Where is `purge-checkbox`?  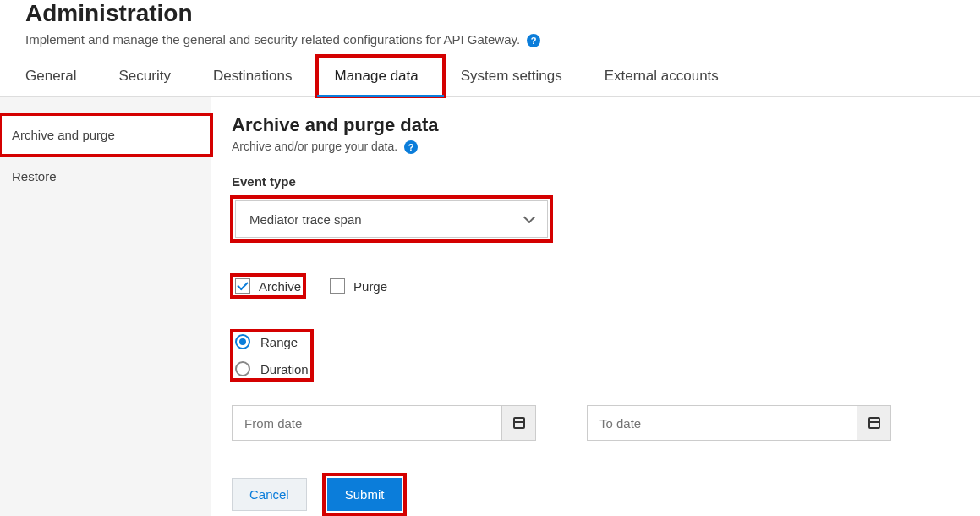 purge-checkbox is located at coordinates (337, 286).